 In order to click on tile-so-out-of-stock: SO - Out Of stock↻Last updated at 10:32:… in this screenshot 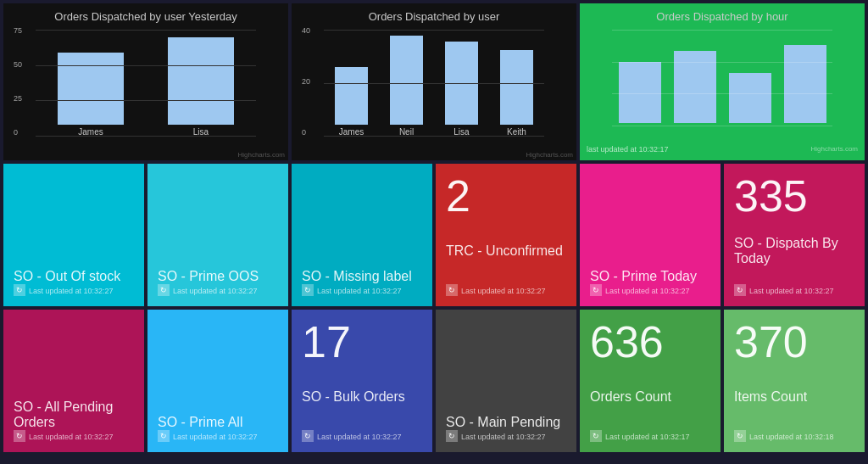, I will do `click(74, 235)`.